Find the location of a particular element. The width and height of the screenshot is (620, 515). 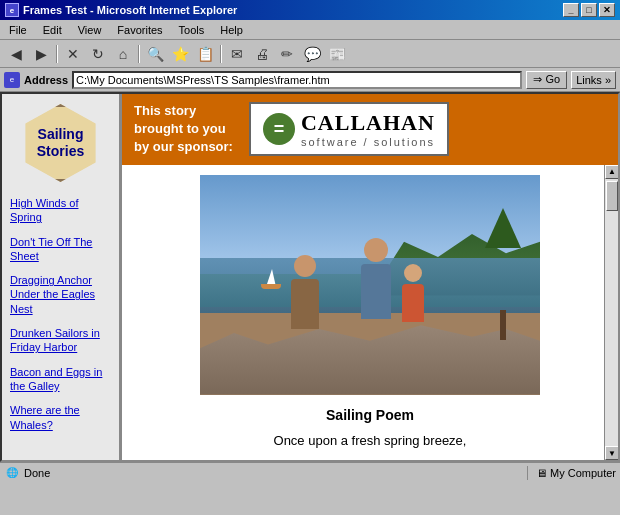

toolbar: ◀ ▶ ✕ ↻ ⌂ 🔍 ⭐ 📋 ✉ 🖨 ✏ 💬 📰 is located at coordinates (310, 54).